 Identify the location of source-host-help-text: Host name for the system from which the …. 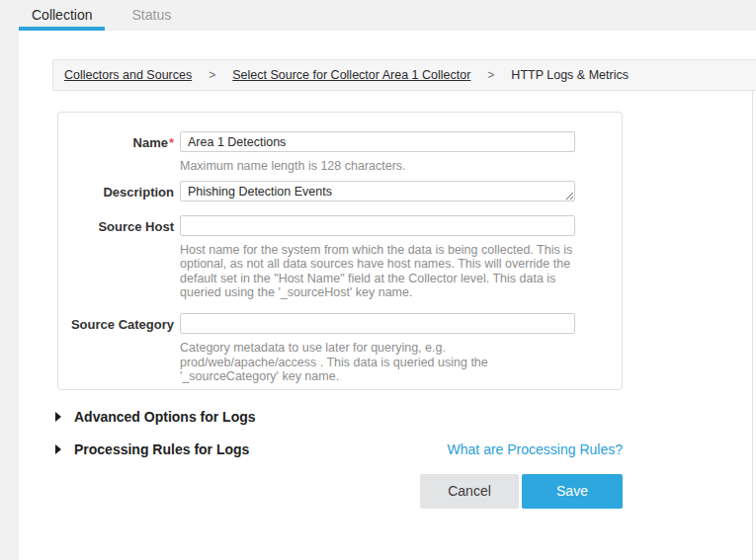
(378, 272).